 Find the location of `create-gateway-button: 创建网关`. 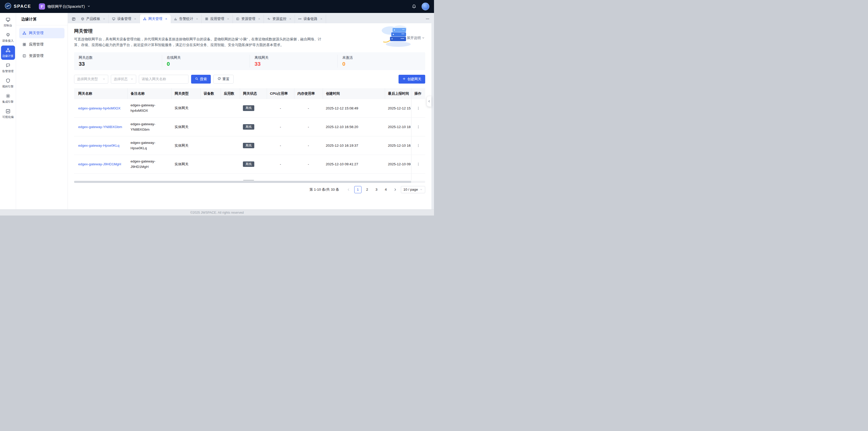

create-gateway-button: 创建网关 is located at coordinates (412, 79).